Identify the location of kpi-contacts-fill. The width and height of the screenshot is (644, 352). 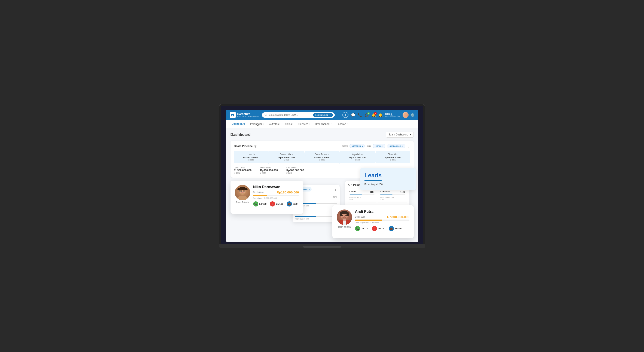
(386, 195).